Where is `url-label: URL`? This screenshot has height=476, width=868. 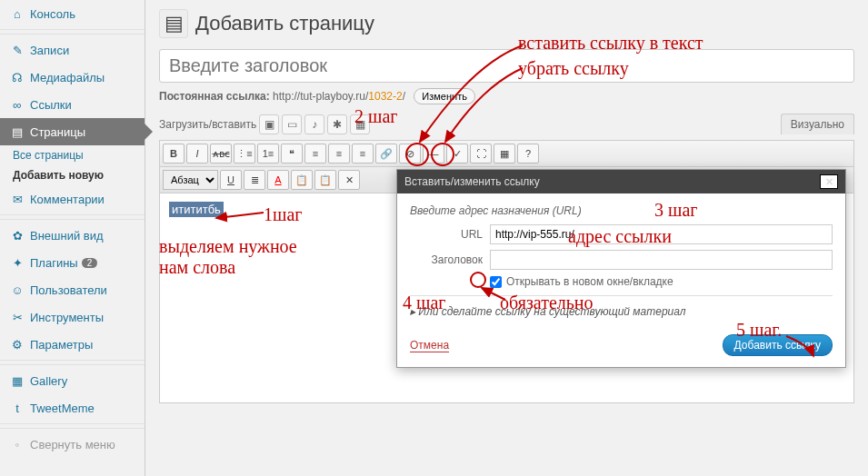 url-label: URL is located at coordinates (446, 234).